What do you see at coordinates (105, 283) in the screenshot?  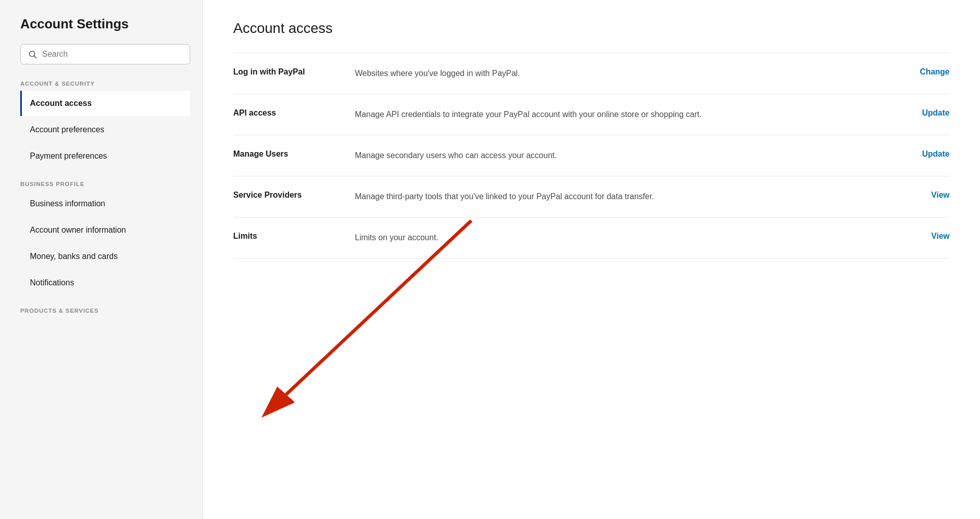 I see `sidebar-item-notifications: Notifications` at bounding box center [105, 283].